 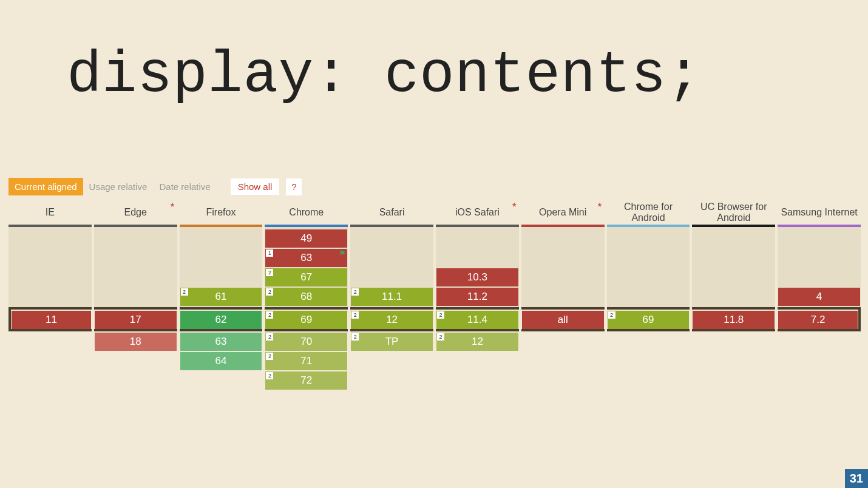 What do you see at coordinates (306, 297) in the screenshot?
I see `version-cell: 682` at bounding box center [306, 297].